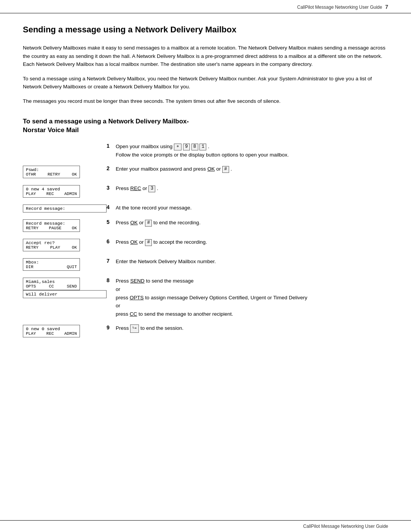 The width and height of the screenshot is (411, 532). I want to click on step-9-content: Press ⮡ to end the session., so click(252, 331).